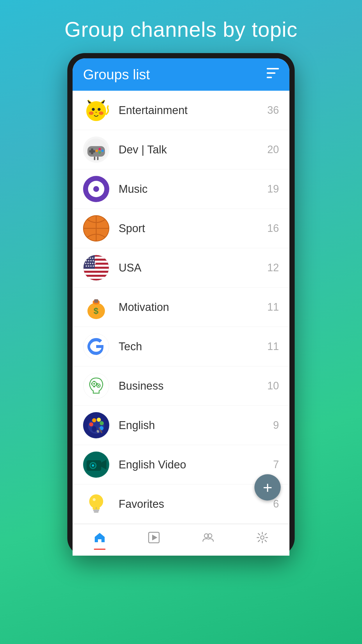 Image resolution: width=362 pixels, height=644 pixels. What do you see at coordinates (193, 110) in the screenshot?
I see `group-name: Entertainment` at bounding box center [193, 110].